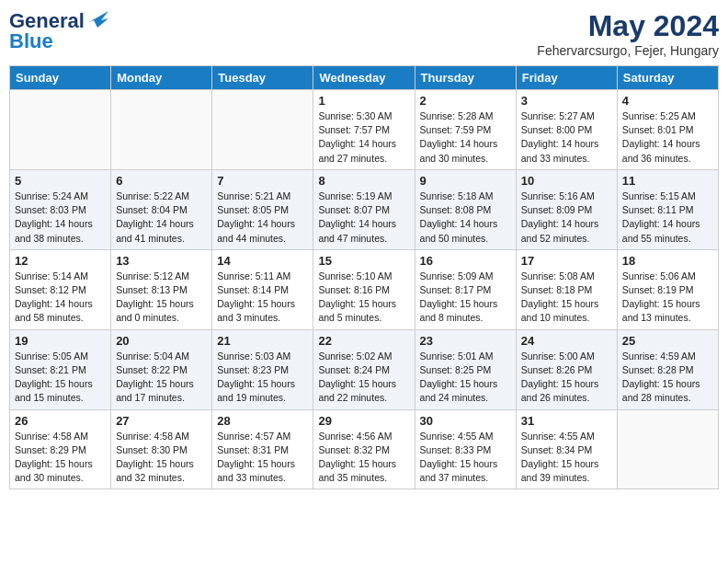 This screenshot has width=728, height=563. Describe the element at coordinates (61, 421) in the screenshot. I see `day-number: 26` at that location.